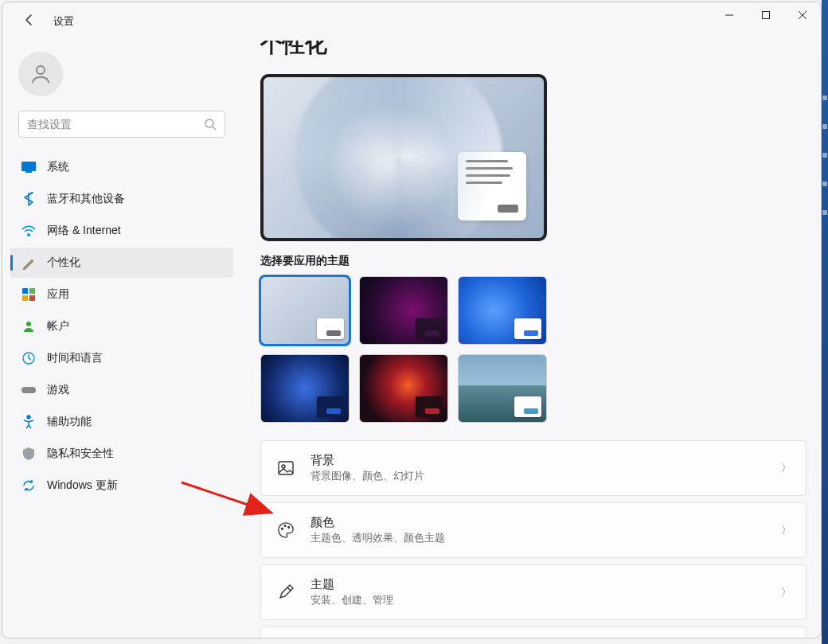  What do you see at coordinates (286, 592) in the screenshot?
I see `pen-icon` at bounding box center [286, 592].